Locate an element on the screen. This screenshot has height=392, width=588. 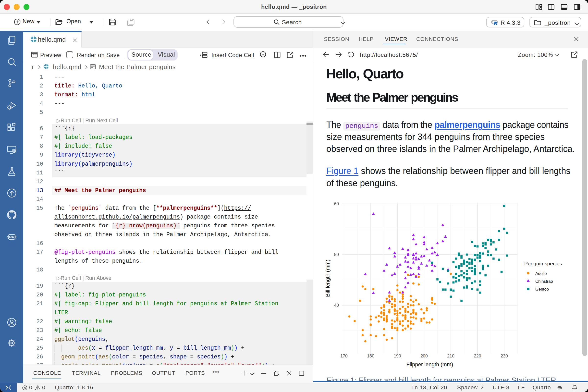
svg-text: 220 is located at coordinates (478, 356).